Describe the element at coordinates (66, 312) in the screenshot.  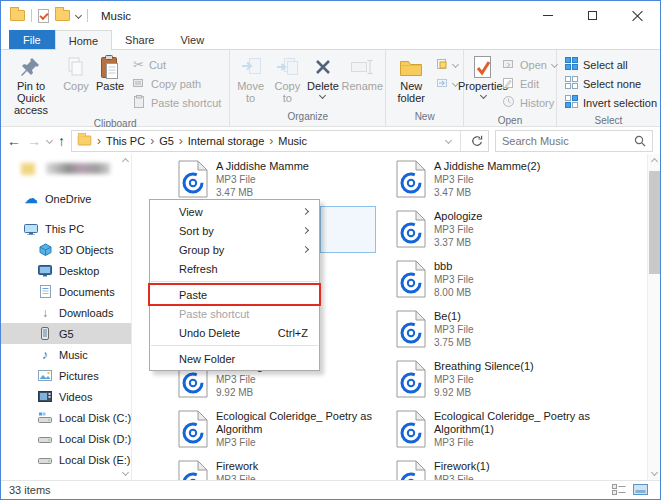
I see `sidebar-item-downloads: ↓ Downloads` at that location.